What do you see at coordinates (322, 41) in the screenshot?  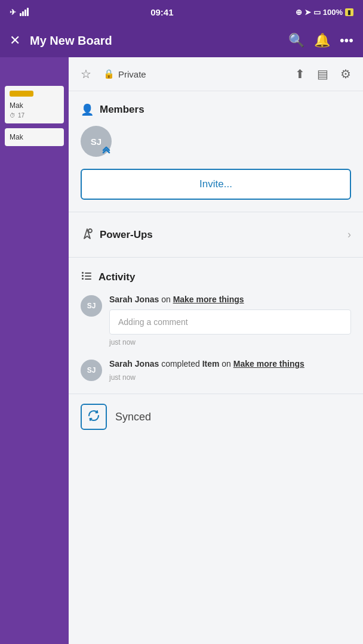 I see `notifications-icon: 🔔` at bounding box center [322, 41].